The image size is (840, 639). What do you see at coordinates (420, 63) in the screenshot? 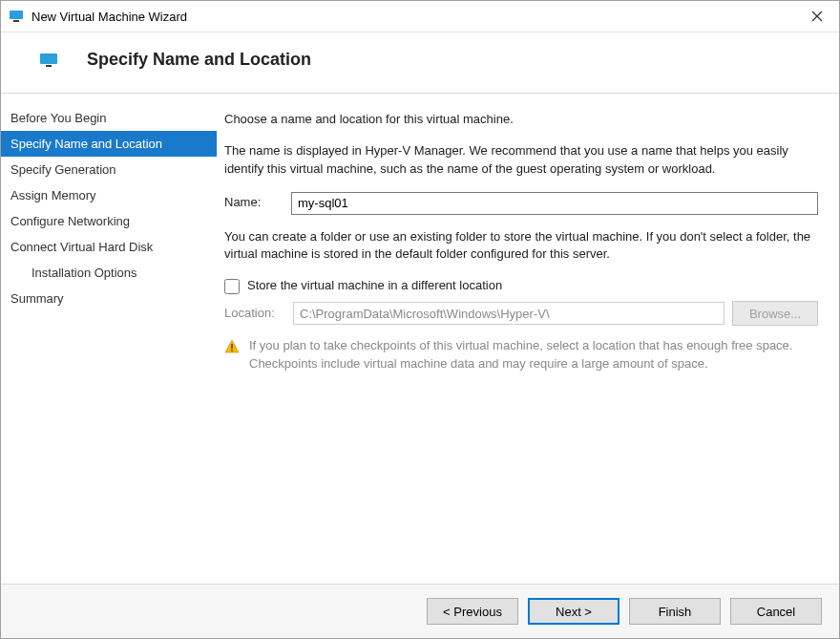
I see `wizard-header: Specify Name and Location` at bounding box center [420, 63].